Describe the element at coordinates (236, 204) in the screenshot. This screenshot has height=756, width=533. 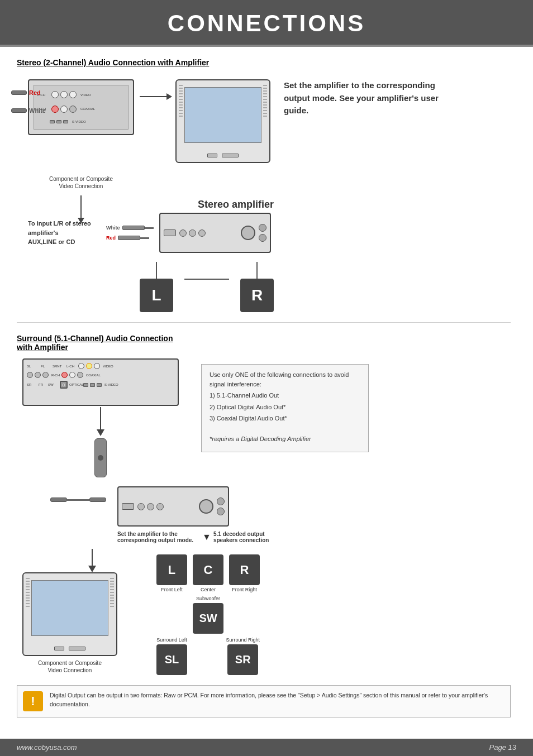
I see `stereo-amp-label: Stereo amplifier` at that location.